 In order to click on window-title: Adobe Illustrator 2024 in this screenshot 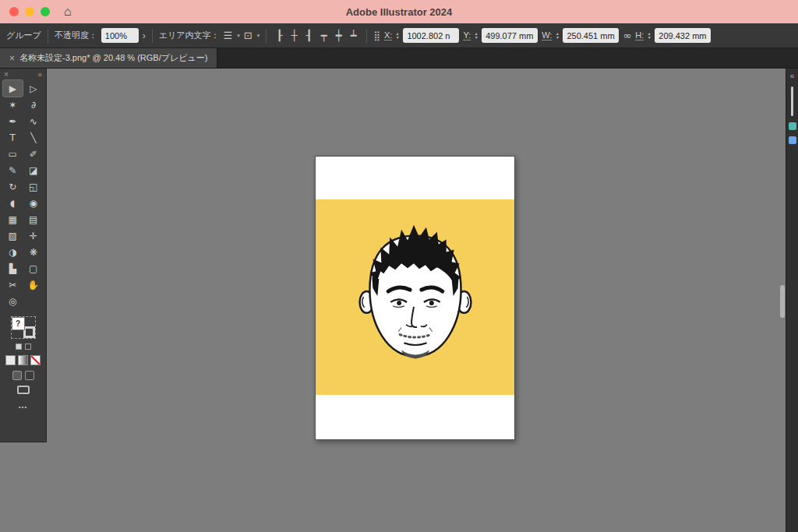, I will do `click(399, 12)`.